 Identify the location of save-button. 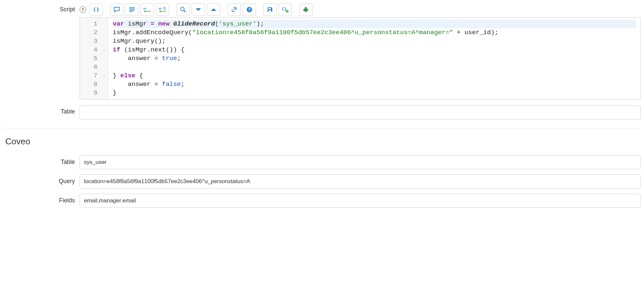
(270, 10).